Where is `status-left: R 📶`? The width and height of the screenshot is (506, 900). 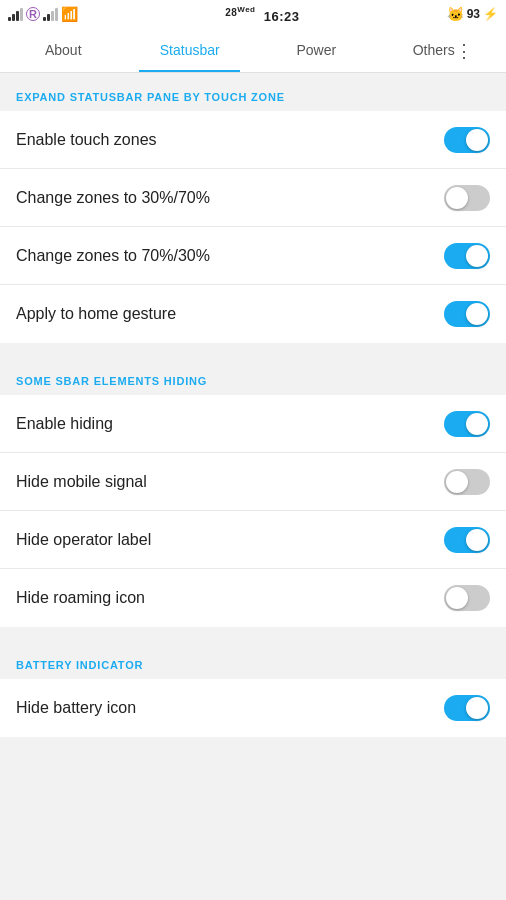
status-left: R 📶 is located at coordinates (43, 14).